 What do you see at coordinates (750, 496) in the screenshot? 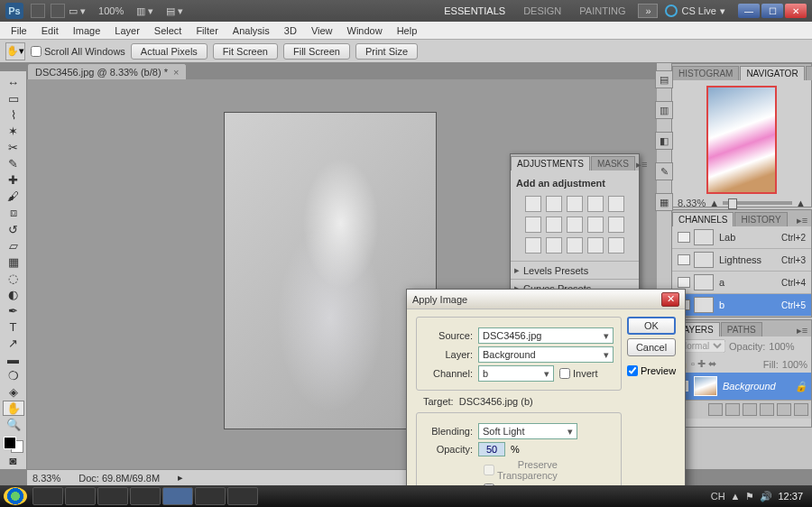
I see `network-icon: ⚑` at bounding box center [750, 496].